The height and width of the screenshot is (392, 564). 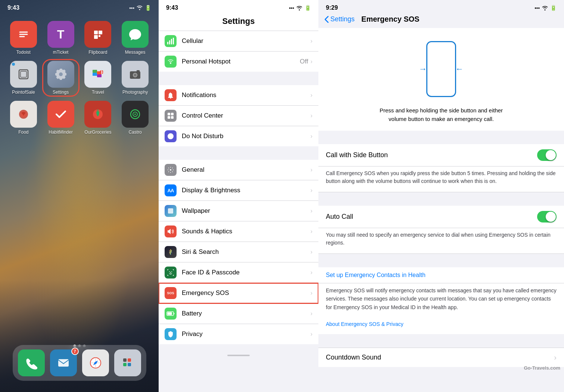 What do you see at coordinates (239, 252) in the screenshot?
I see `settings-section-main: General › AA Display & Brightness › Wall…` at bounding box center [239, 252].